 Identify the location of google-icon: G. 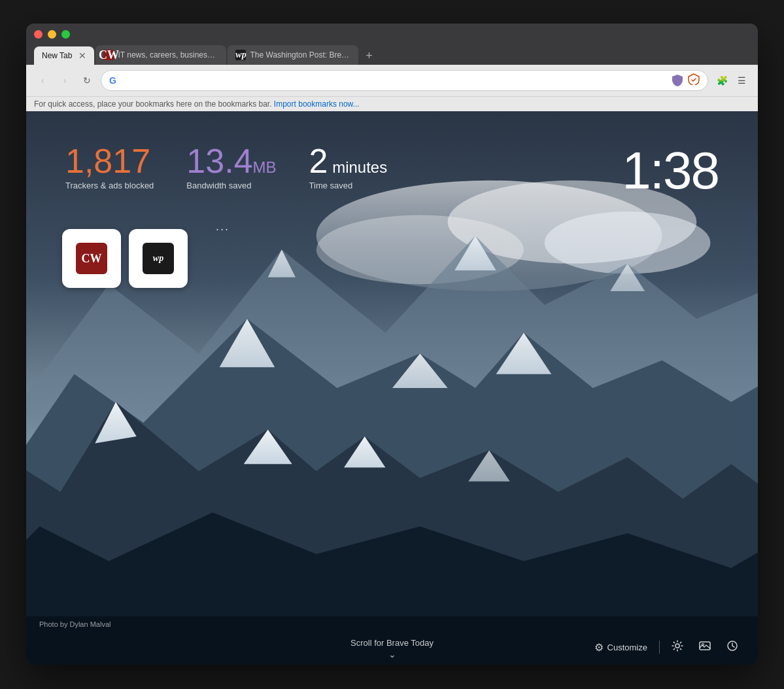
(112, 80).